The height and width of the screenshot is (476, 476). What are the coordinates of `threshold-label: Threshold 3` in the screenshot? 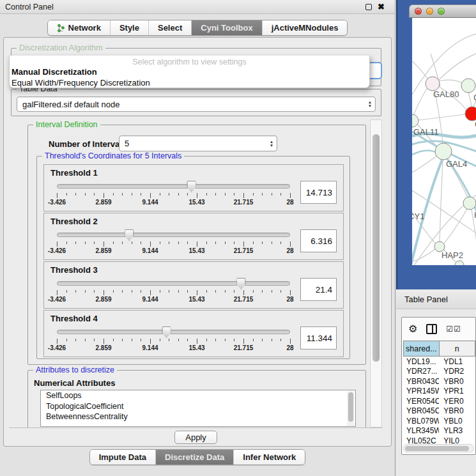 It's located at (194, 270).